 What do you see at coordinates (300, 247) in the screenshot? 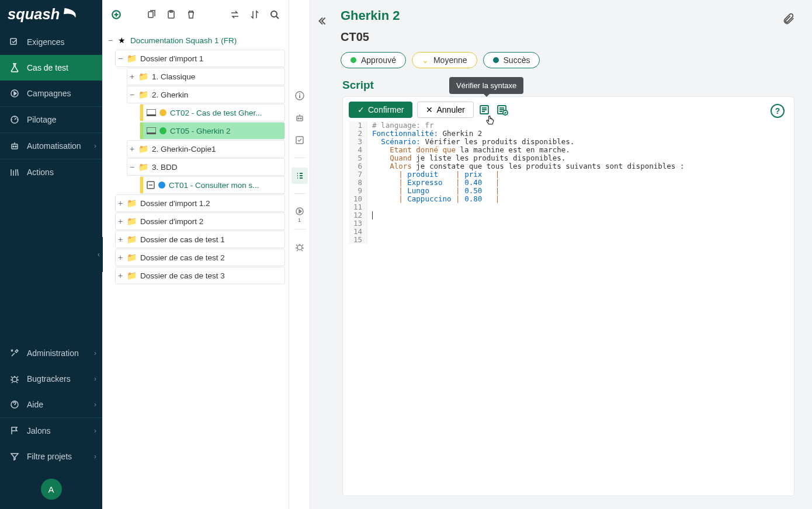
I see `tab-issues` at bounding box center [300, 247].